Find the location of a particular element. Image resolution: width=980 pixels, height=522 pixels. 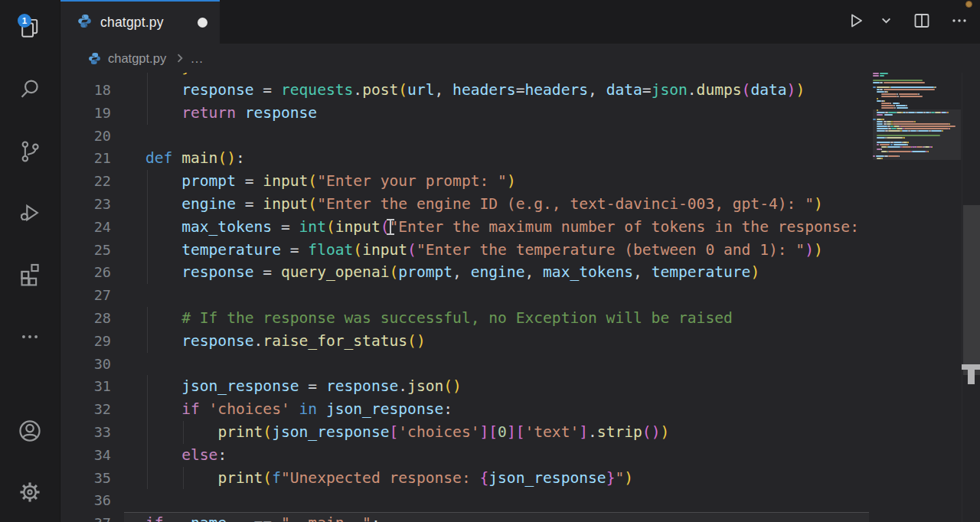

code-line: 30 is located at coordinates (464, 364).